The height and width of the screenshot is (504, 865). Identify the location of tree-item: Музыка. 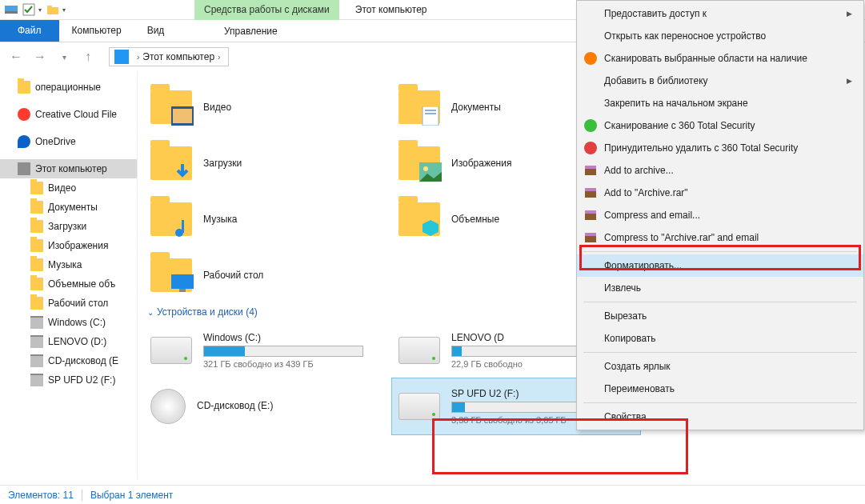
(69, 265).